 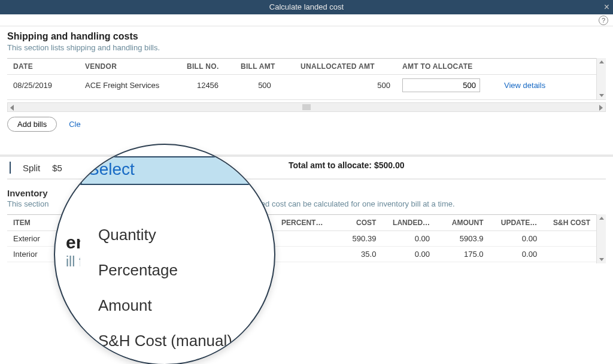 What do you see at coordinates (306, 37) in the screenshot?
I see `shipping-section-title: Shipping and handling costs` at bounding box center [306, 37].